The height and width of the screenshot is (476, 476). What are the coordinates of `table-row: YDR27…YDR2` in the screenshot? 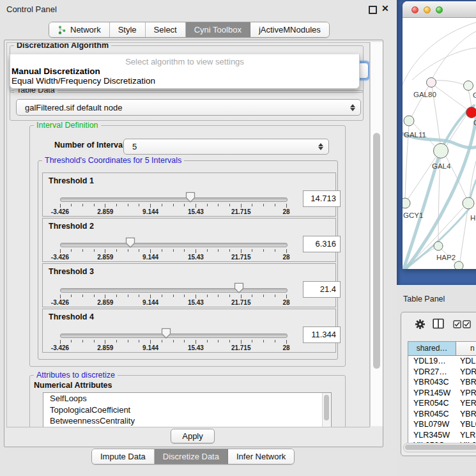 It's located at (442, 372).